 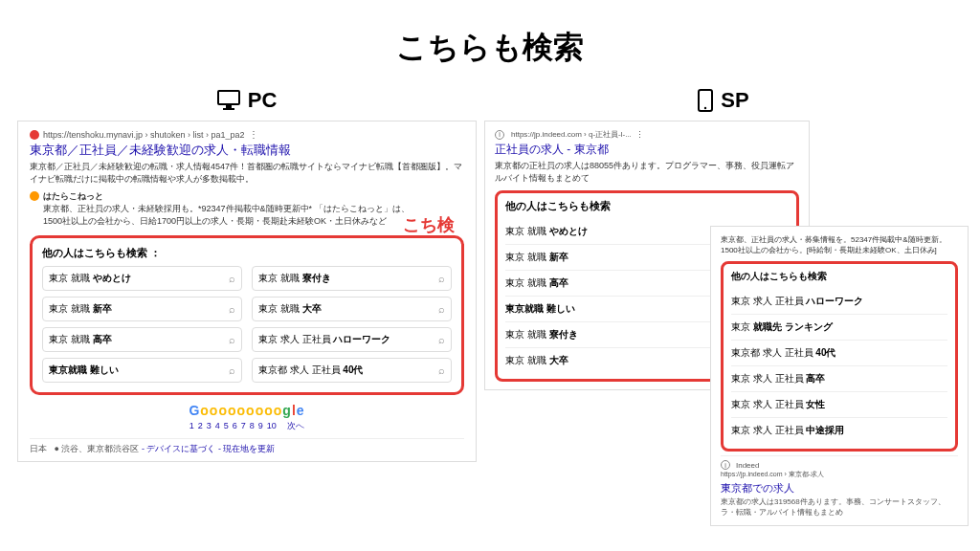 I want to click on footer-link-device: - デバイスに基づく, so click(x=179, y=449).